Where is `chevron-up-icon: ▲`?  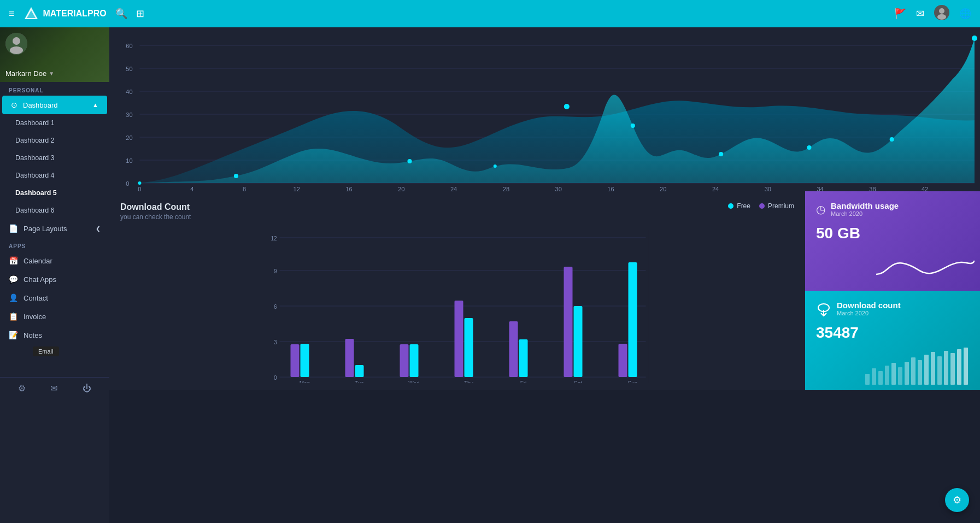 chevron-up-icon: ▲ is located at coordinates (95, 105).